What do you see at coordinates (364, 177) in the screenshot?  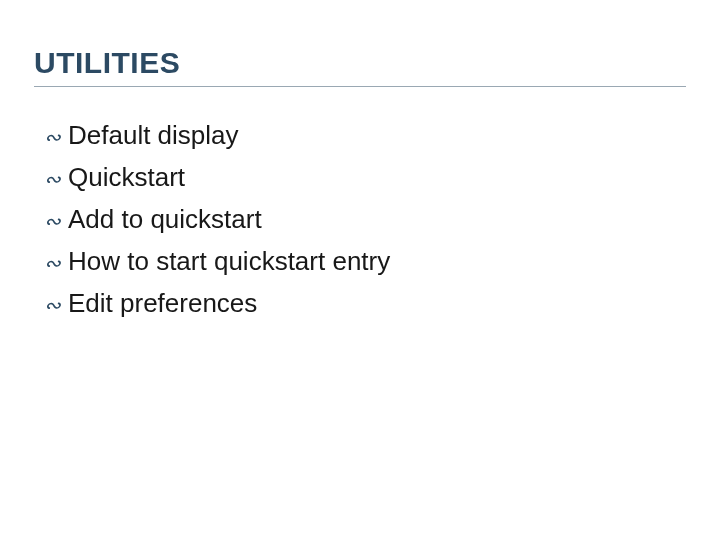 I see `list-item-text: Quickstart` at bounding box center [364, 177].